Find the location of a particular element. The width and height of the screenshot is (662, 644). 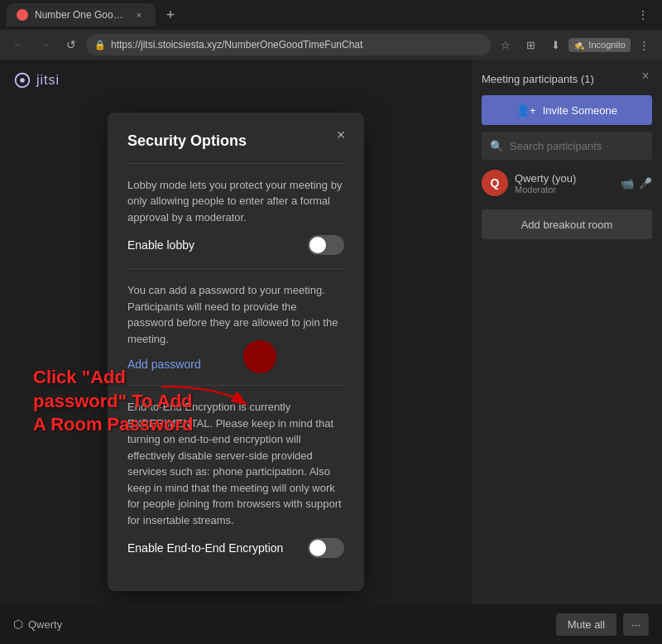

search-icon: 🔍 is located at coordinates (496, 146).